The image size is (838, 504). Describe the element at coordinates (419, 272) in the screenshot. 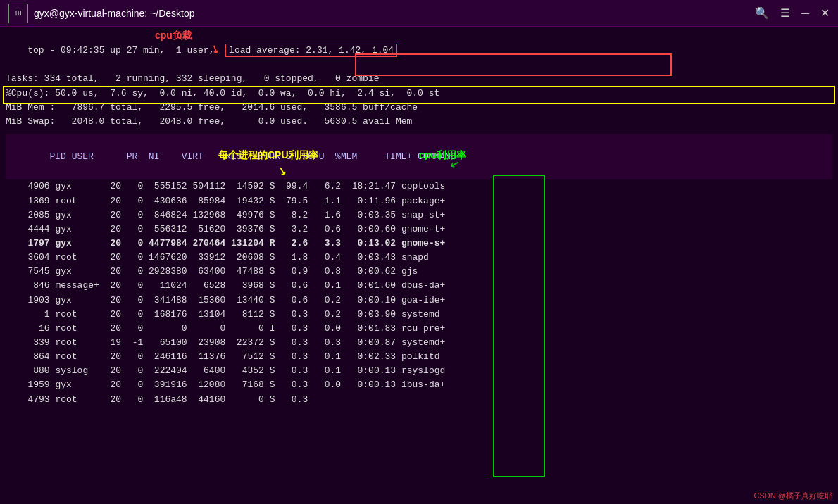

I see `table-row: 7545 gyx 20 0 2928380 63400 47488 S 0.9 …` at that location.